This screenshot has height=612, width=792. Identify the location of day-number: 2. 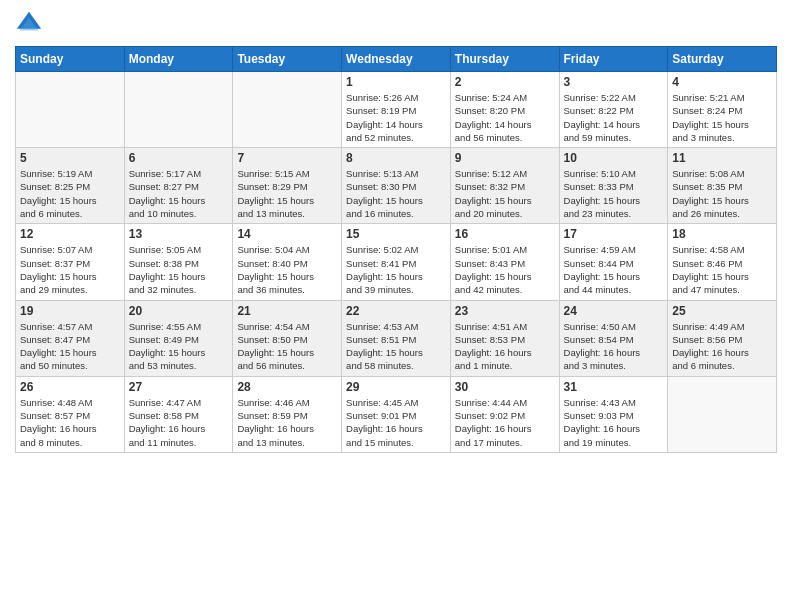
(505, 82).